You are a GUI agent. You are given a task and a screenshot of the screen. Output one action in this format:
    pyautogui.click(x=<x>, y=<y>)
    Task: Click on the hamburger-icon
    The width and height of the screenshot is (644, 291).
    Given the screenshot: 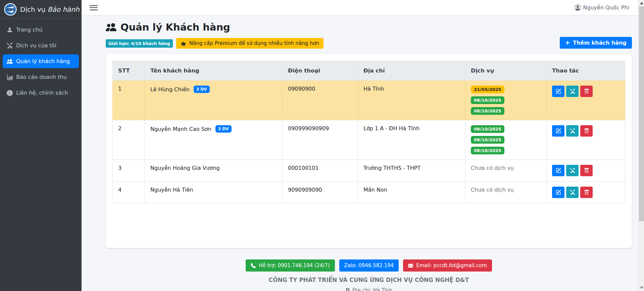 What is the action you would take?
    pyautogui.click(x=94, y=8)
    